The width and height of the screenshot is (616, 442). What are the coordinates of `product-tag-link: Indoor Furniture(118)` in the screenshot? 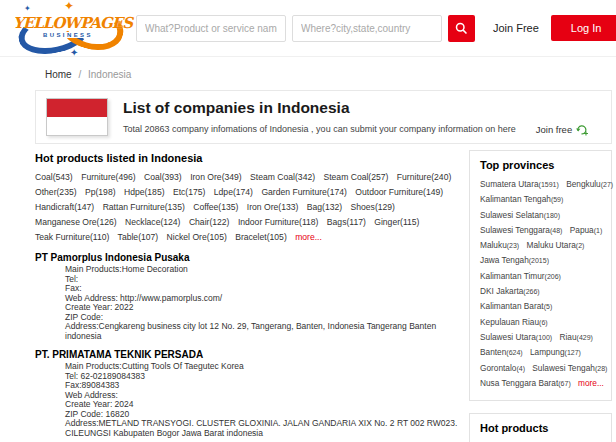 It's located at (278, 222).